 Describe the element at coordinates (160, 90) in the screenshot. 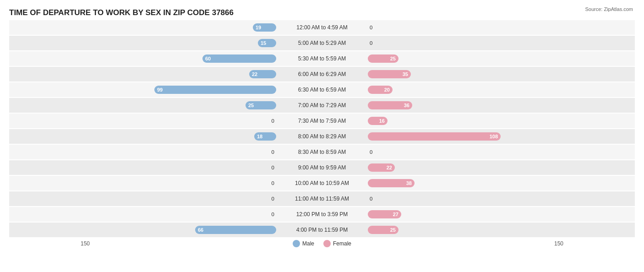

I see `male-value: 99` at that location.